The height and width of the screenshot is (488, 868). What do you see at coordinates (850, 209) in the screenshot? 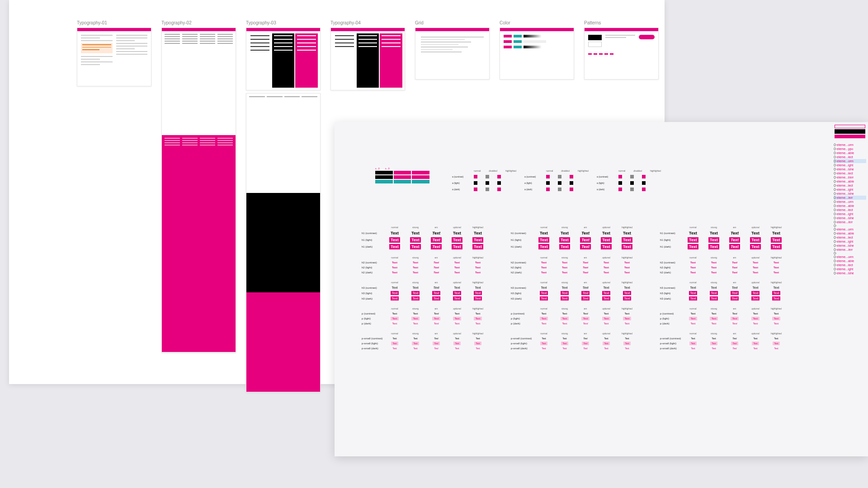
I see `layers-list: eleme...ormeleme...ypoeleme...ableeleme.…` at bounding box center [850, 209].